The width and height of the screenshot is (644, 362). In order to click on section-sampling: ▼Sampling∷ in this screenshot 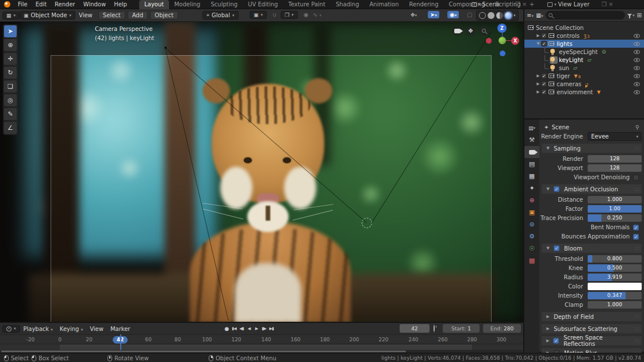, I will do `click(592, 148)`.